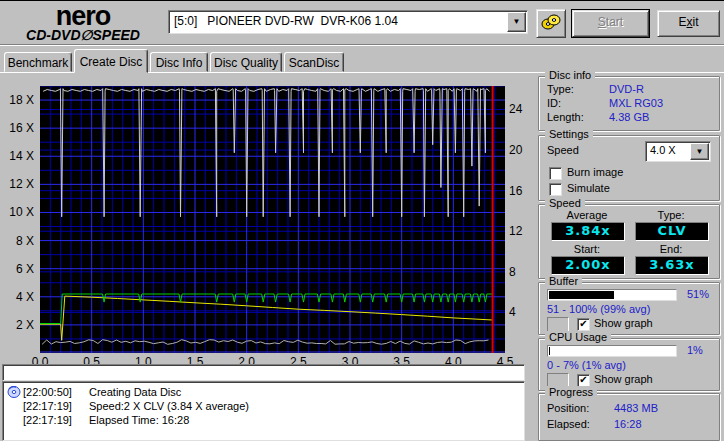 Image resolution: width=724 pixels, height=441 pixels. Describe the element at coordinates (688, 24) in the screenshot. I see `exit-button: Exit` at that location.